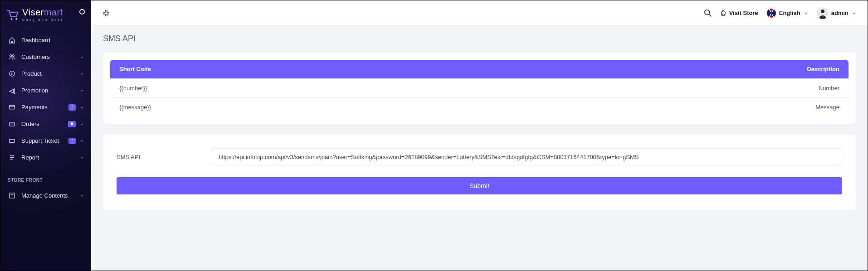 The height and width of the screenshot is (271, 868). What do you see at coordinates (35, 57) in the screenshot?
I see `sidebar-item-label: Customers` at bounding box center [35, 57].